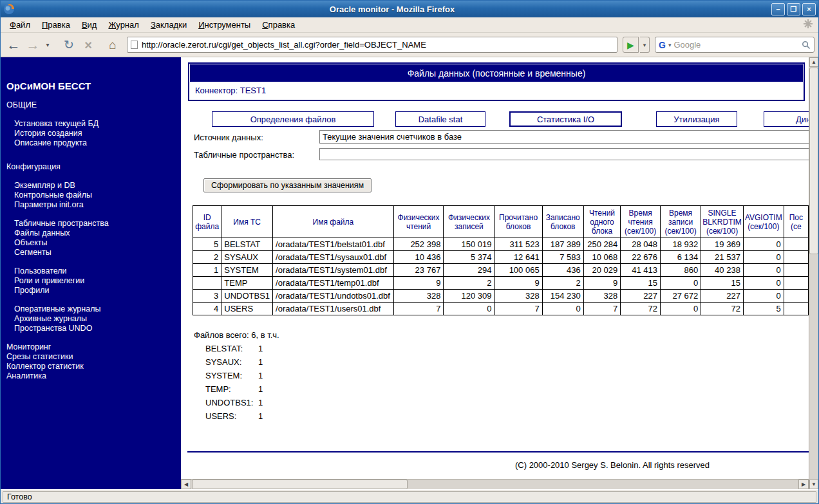 This screenshot has width=819, height=504. I want to click on scroll-right-icon: ▶, so click(804, 484).